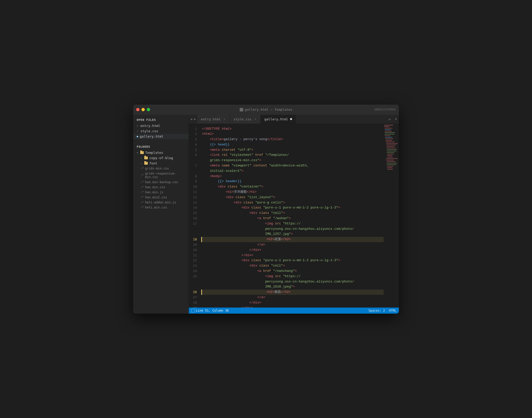 This screenshot has width=532, height=418. Describe the element at coordinates (161, 214) in the screenshot. I see `sidebar: OPEN FILES × entry.html × style.css ● ga…` at that location.